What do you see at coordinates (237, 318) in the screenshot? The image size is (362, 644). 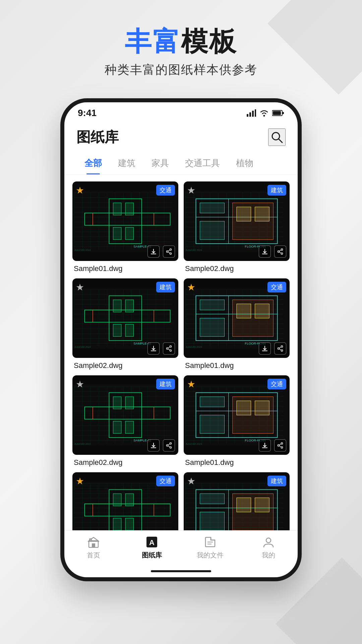 I see `card-thumbnail: FLOOR-PLAN AutoCAD 2024 ★交通` at bounding box center [237, 318].